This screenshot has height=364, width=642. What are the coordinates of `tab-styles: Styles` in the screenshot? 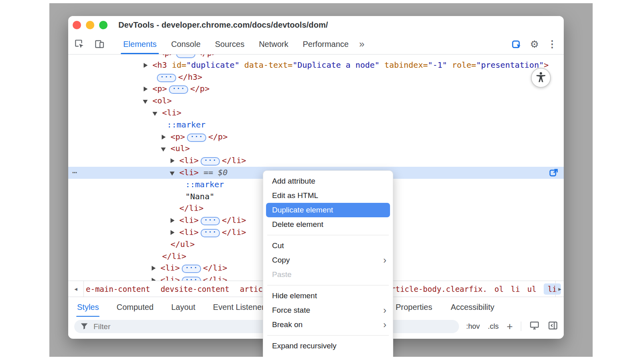 It's located at (88, 307).